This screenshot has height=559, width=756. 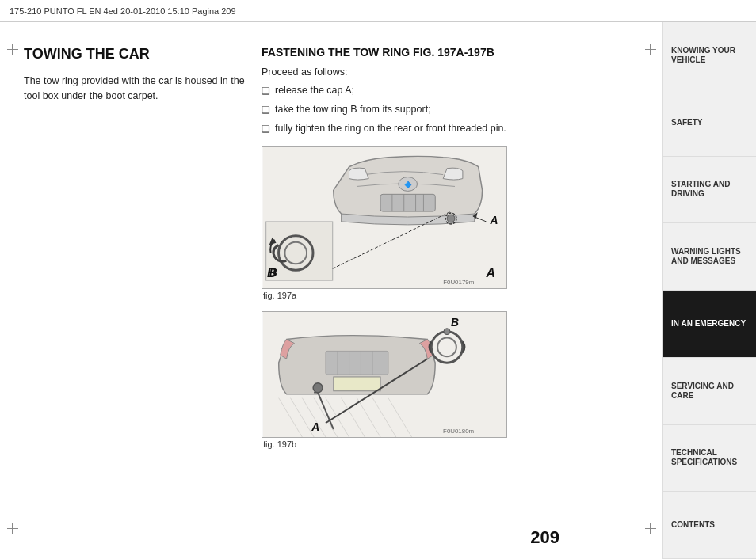 What do you see at coordinates (410, 110) in the screenshot?
I see `instruction-item-2: ❑ take the tow ring B from its support;` at bounding box center [410, 110].